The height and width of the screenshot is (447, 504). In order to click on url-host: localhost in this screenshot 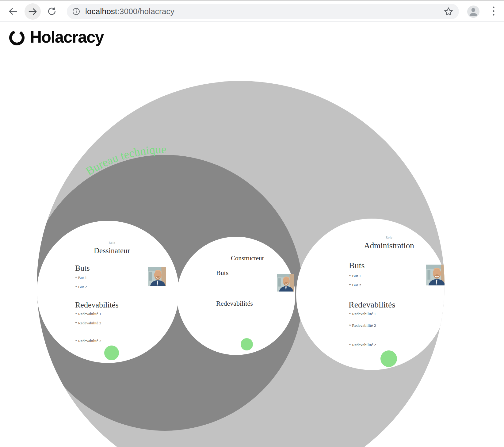, I will do `click(101, 11)`.